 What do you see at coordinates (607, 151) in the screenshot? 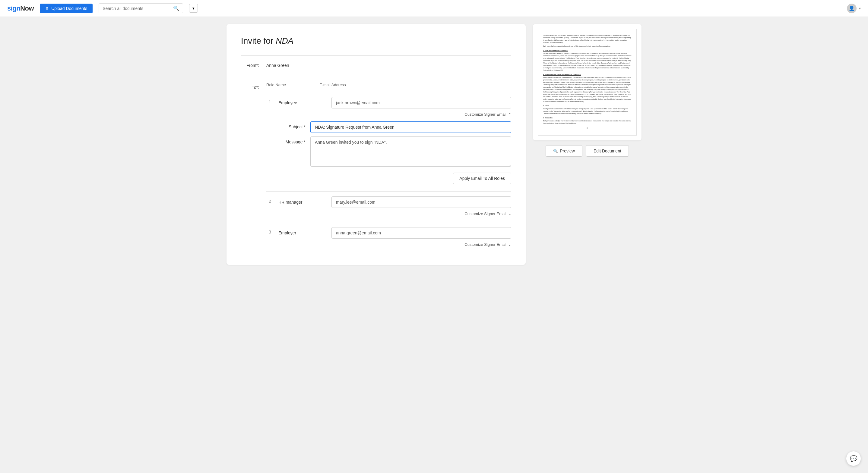
I see `edit-document-button: Edit Document` at bounding box center [607, 151].